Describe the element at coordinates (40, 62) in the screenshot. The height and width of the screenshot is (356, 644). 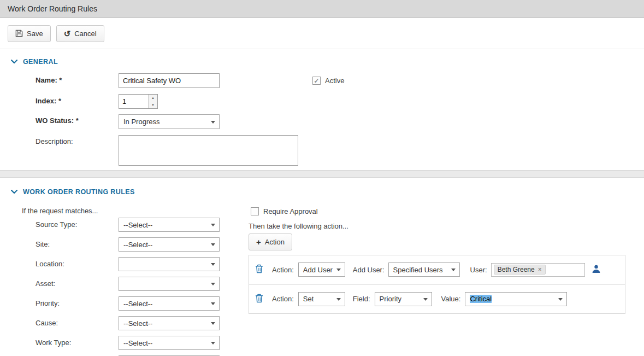
I see `general-section-title: GENERAL` at that location.